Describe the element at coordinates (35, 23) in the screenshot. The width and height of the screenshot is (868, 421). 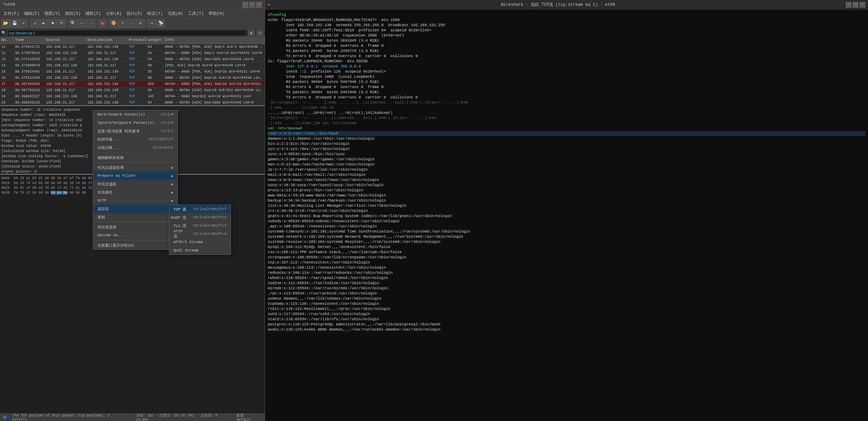
I see `toolbar-reload: ↺` at that location.